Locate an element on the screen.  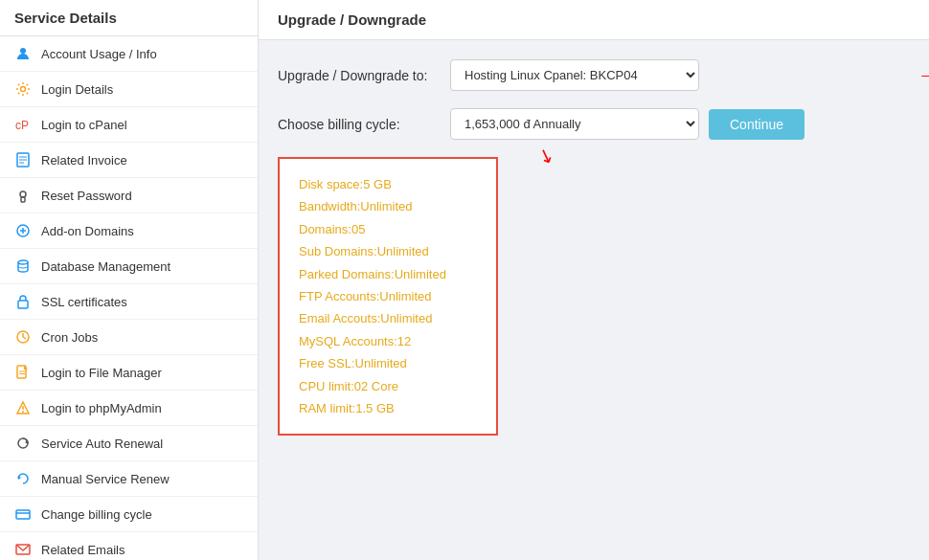
sidebar-header: Service Details is located at coordinates (128, 18).